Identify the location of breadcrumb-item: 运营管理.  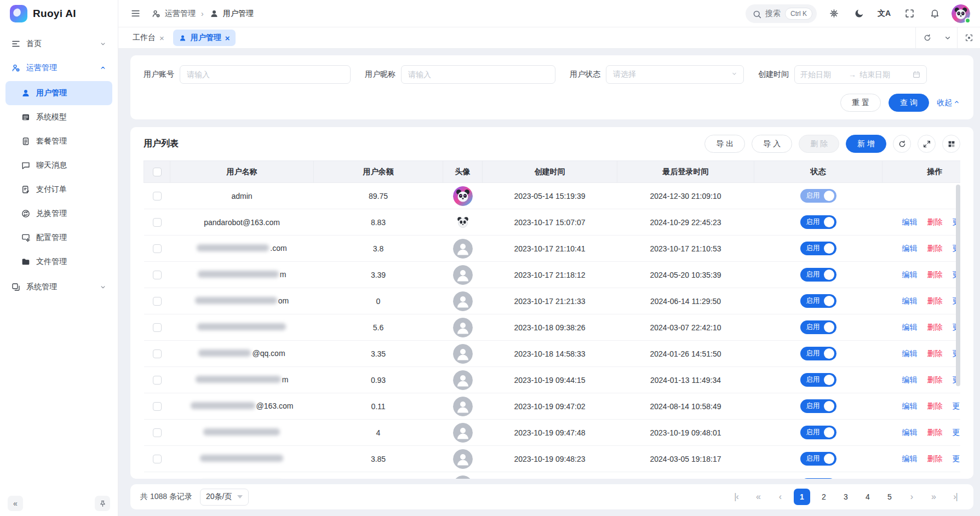
(180, 14).